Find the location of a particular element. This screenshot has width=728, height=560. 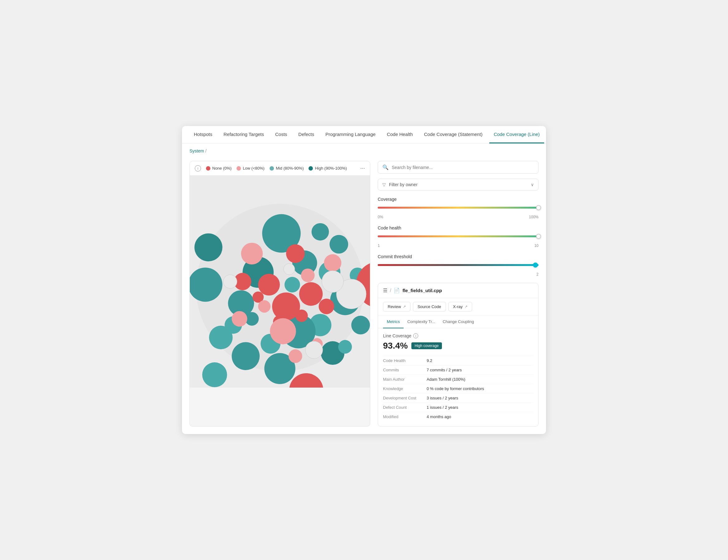

nav-item-code-coverage-line: Code Coverage (Line) is located at coordinates (517, 135).